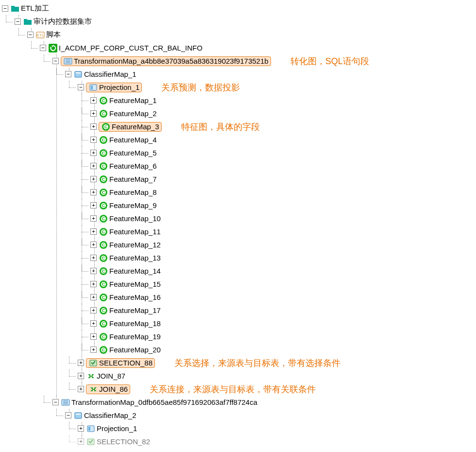 The height and width of the screenshot is (452, 476). Describe the element at coordinates (164, 402) in the screenshot. I see `node-label: TransformationMap_0dfb665ae85f971692063a…` at that location.